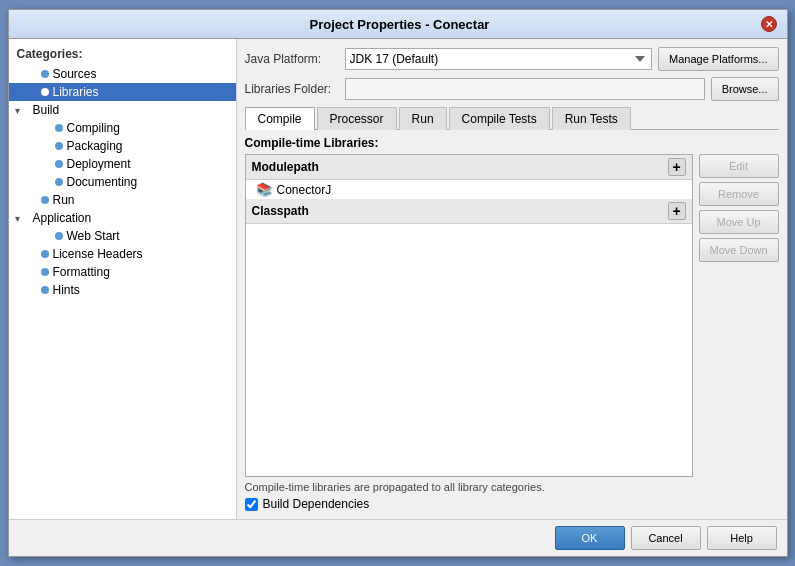  Describe the element at coordinates (98, 254) in the screenshot. I see `sidebar-item-label: License Headers` at that location.